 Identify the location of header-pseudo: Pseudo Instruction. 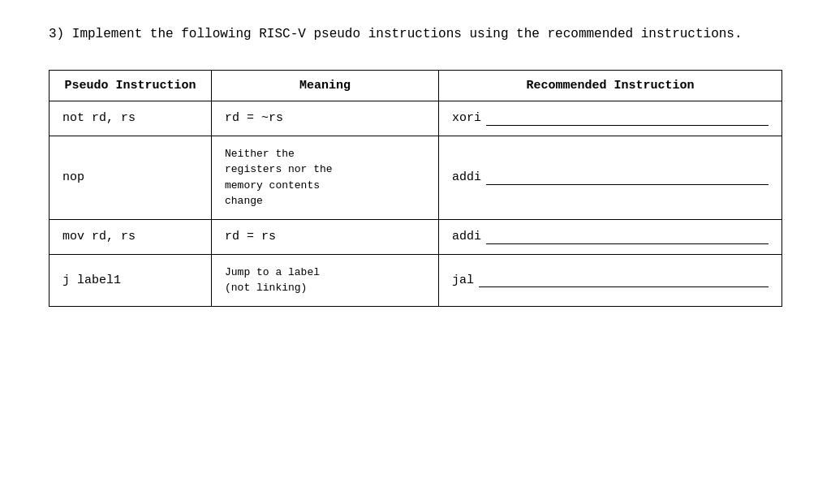
(131, 85).